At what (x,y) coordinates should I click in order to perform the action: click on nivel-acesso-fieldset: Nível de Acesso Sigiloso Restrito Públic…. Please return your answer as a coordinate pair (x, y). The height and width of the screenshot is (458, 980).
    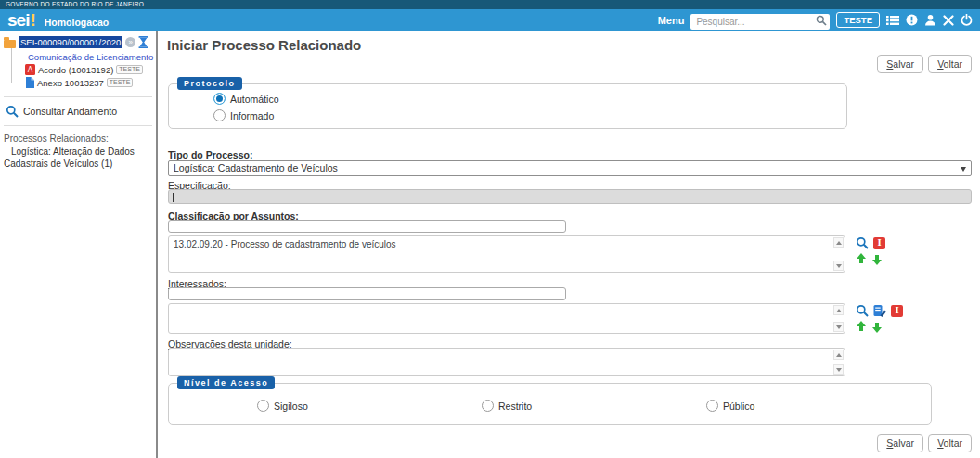
    Looking at the image, I should click on (549, 404).